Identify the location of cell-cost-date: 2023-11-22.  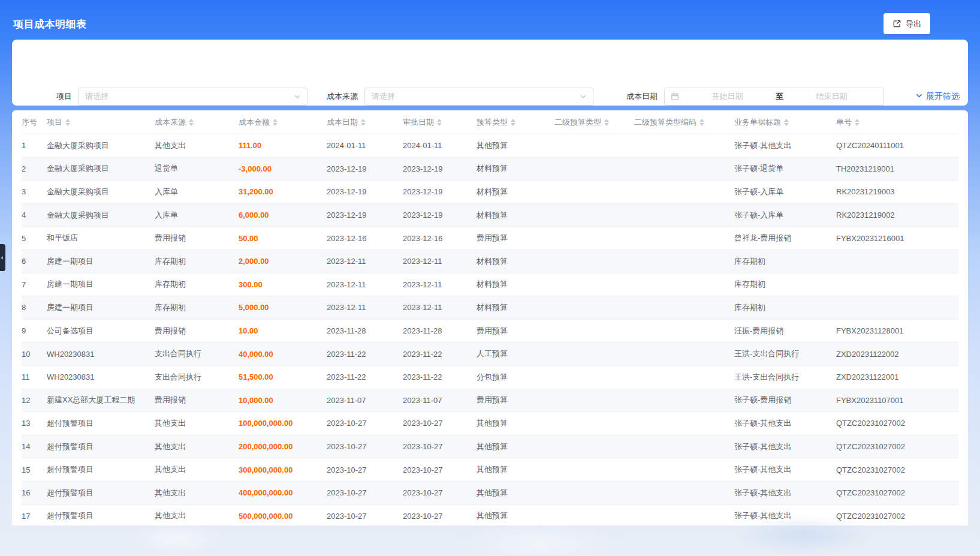
(364, 354).